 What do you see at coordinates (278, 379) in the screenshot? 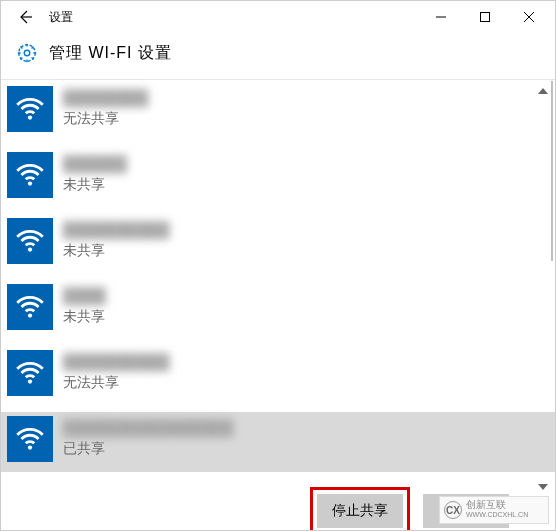
I see `wifi-item: ██████████无法共享` at bounding box center [278, 379].